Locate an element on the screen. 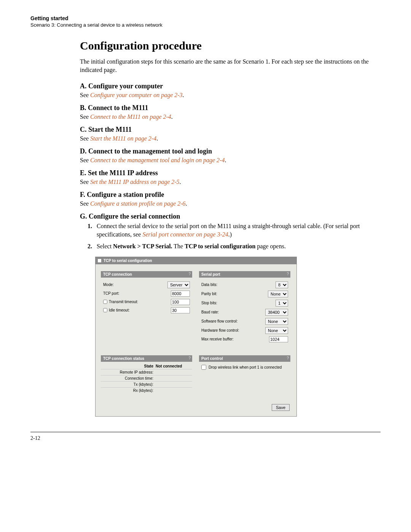 The image size is (411, 532). label-drop-wireless: Drop wireless link when port 1 is connec… is located at coordinates (245, 367).